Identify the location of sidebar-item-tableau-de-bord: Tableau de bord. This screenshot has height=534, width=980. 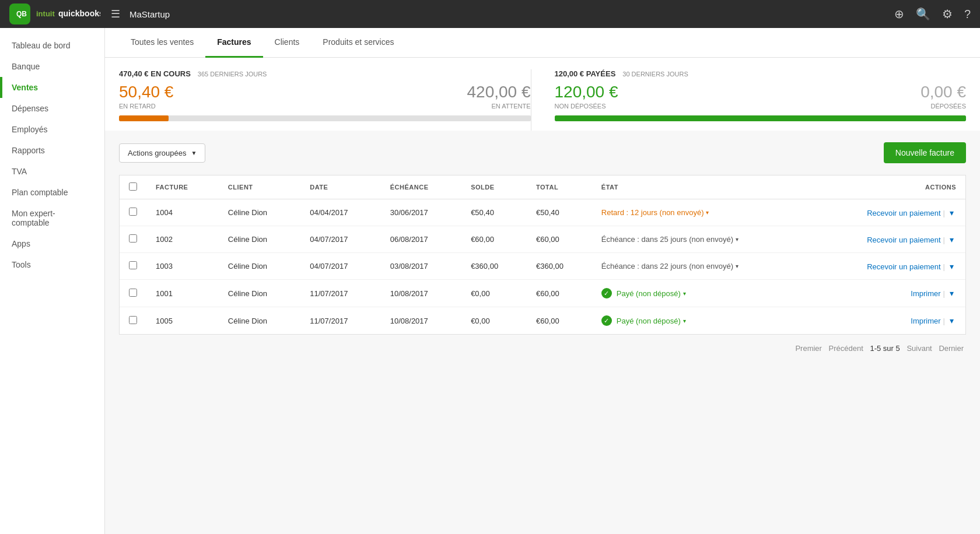
(52, 45).